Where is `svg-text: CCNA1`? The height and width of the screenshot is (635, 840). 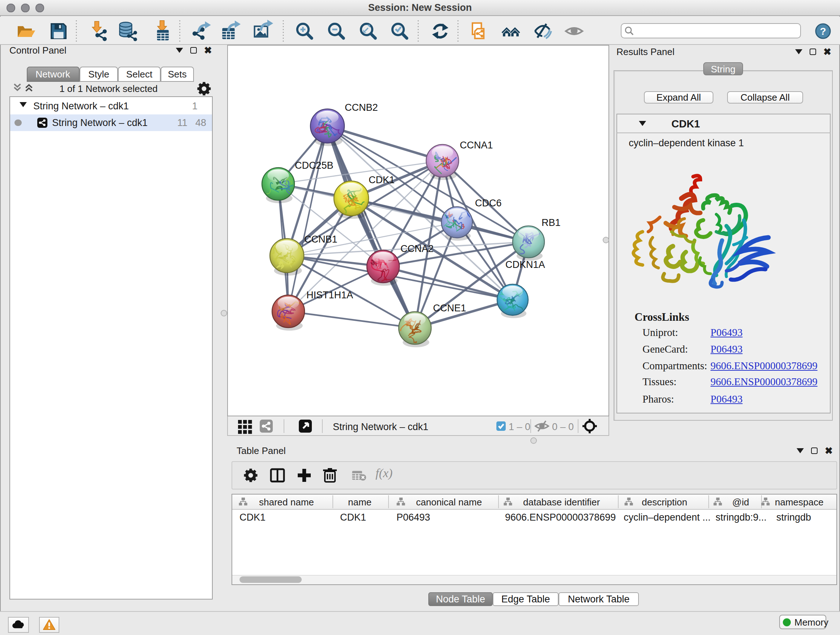 svg-text: CCNA1 is located at coordinates (476, 145).